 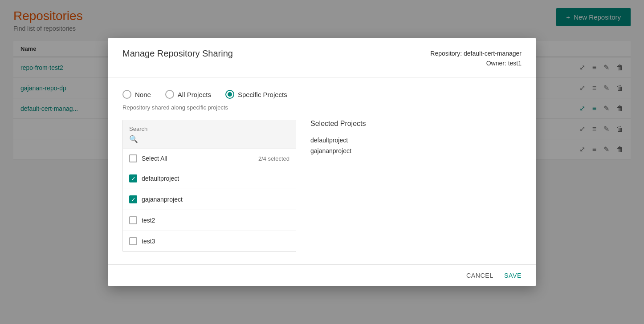 I want to click on project-item-test3: test3, so click(x=209, y=241).